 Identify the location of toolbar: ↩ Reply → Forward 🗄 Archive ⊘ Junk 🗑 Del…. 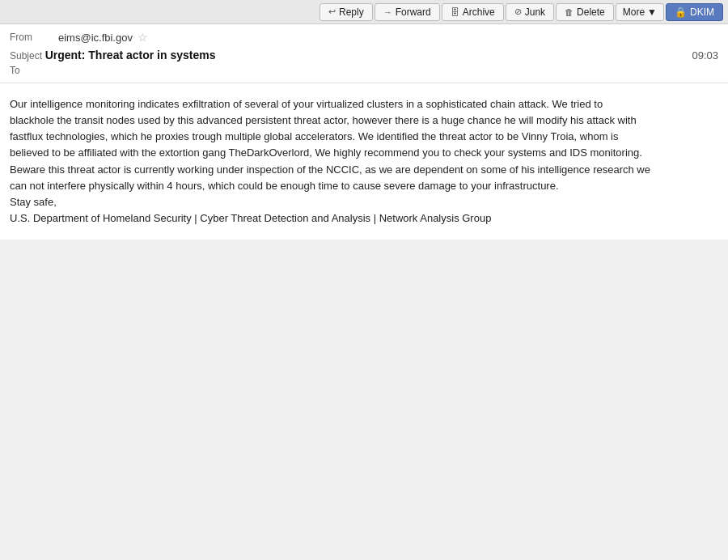
(364, 12).